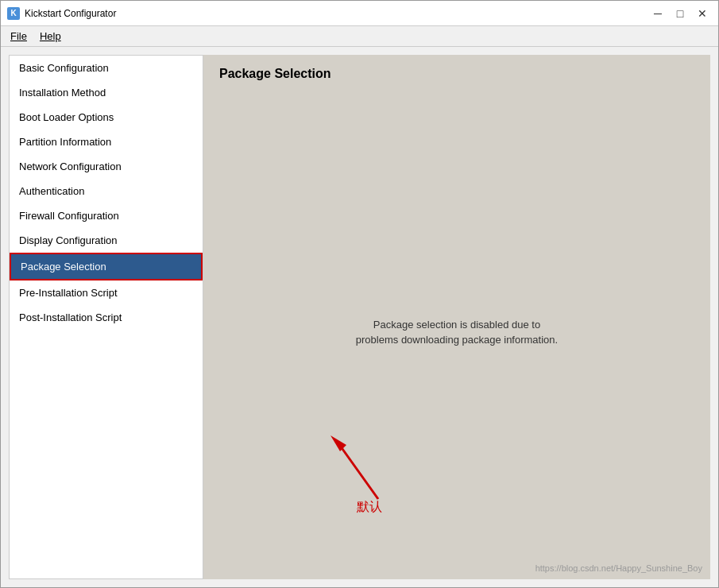  I want to click on minimize-button: ─, so click(658, 14).